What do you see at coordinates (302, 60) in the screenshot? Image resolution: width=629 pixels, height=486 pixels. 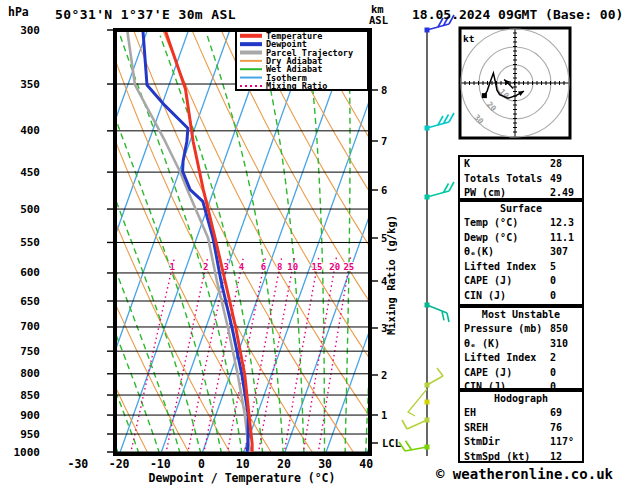 I see `legend-box: TemperatureDewpointParcel TrajectoryDry …` at bounding box center [302, 60].